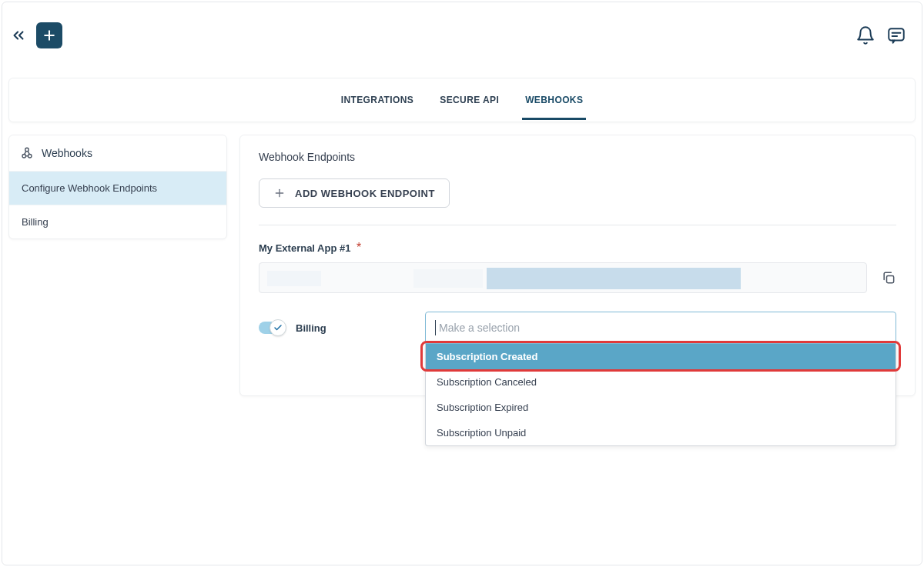 The image size is (924, 567). What do you see at coordinates (278, 328) in the screenshot?
I see `check-icon` at bounding box center [278, 328].